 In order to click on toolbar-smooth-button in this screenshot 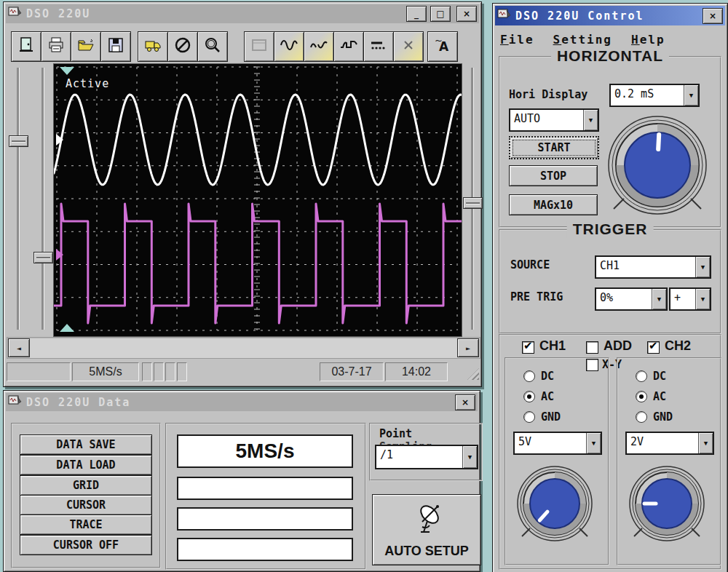, I will do `click(319, 47)`.